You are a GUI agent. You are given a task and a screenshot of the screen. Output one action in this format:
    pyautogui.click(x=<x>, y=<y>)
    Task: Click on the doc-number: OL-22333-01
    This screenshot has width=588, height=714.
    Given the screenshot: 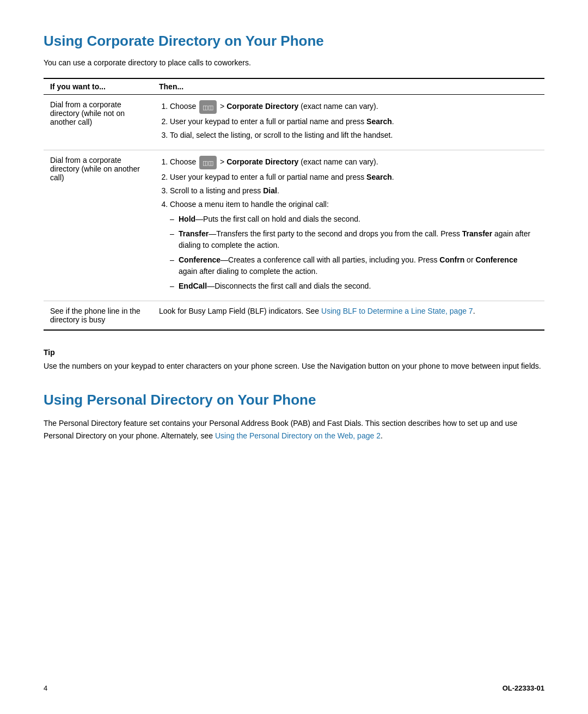 What is the action you would take?
    pyautogui.click(x=524, y=688)
    